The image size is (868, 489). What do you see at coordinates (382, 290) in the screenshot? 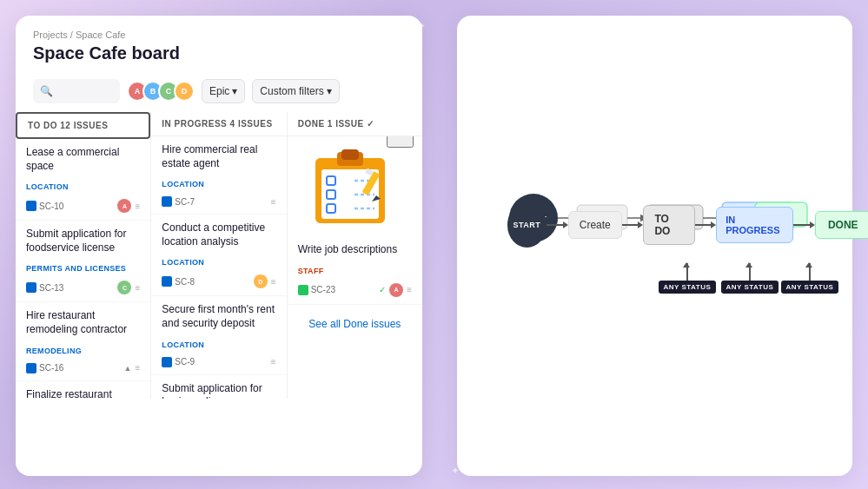
I see `check-mark-icon: ✓` at bounding box center [382, 290].